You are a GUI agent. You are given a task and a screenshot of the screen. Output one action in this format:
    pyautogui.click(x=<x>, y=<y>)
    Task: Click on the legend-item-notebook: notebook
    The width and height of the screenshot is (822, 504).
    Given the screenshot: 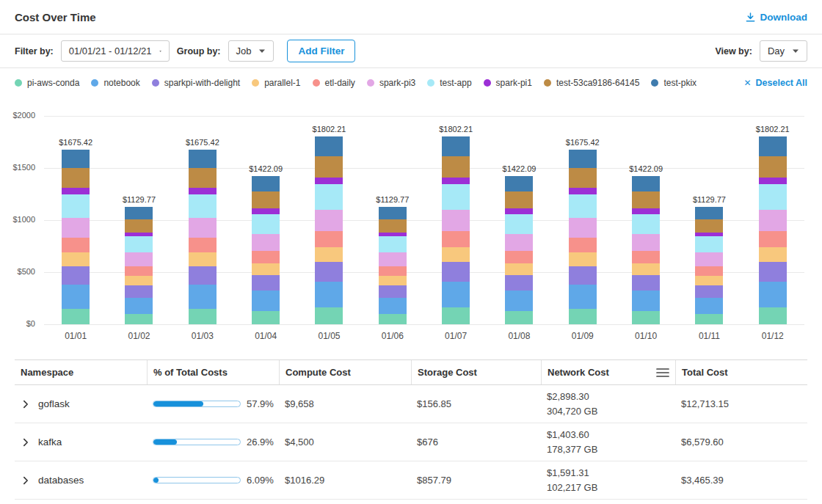 What is the action you would take?
    pyautogui.click(x=115, y=83)
    